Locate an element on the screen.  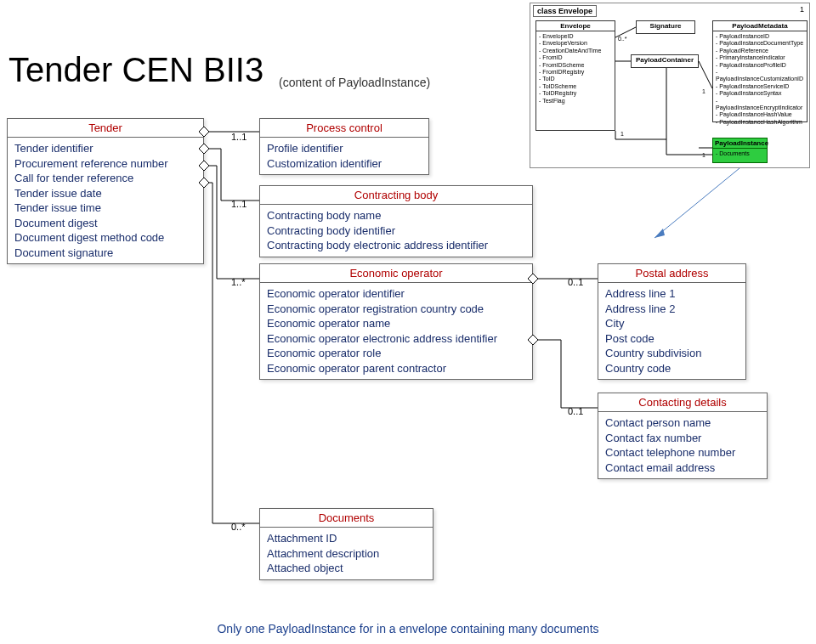
attr-line: Economic operator electronic address ide… is located at coordinates (396, 339).